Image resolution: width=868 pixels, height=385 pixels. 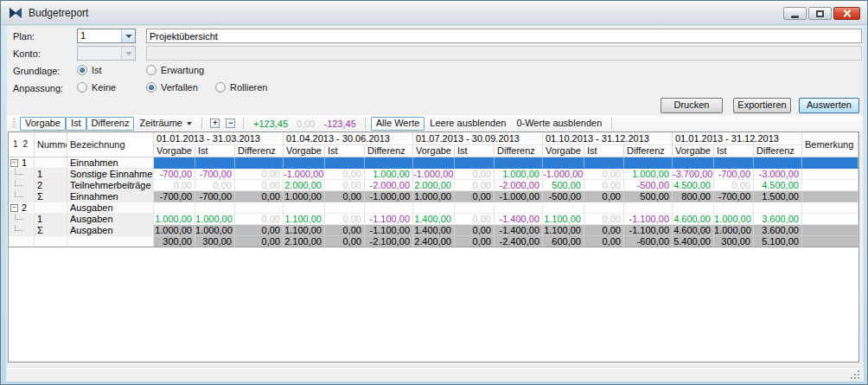 I want to click on filter-alle-werte-button: Alle Werte, so click(x=398, y=124).